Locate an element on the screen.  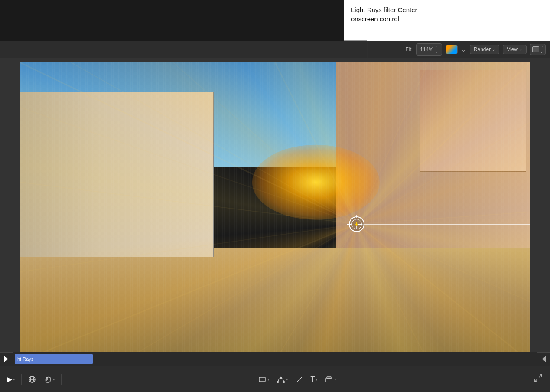
play-button: ▶ ▾ is located at coordinates (11, 379).